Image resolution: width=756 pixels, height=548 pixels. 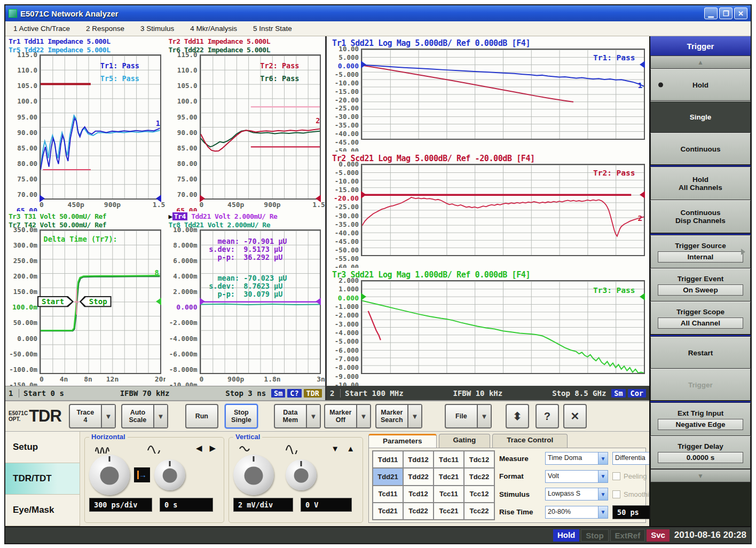 What do you see at coordinates (87, 217) in the screenshot?
I see `trace-header-line: Tr3 T31 Volt 50.00mU/ Ref` at bounding box center [87, 217].